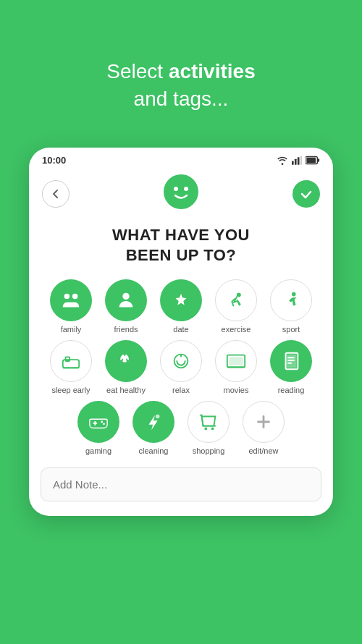 This screenshot has height=644, width=362. Describe the element at coordinates (236, 330) in the screenshot. I see `exercise-label: exercise` at that location.